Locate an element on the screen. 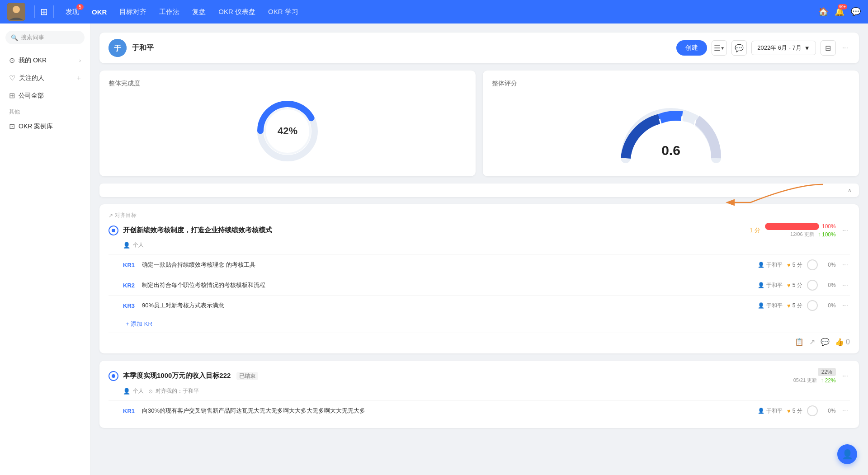  nav-item-review: 复盘 is located at coordinates (199, 12).